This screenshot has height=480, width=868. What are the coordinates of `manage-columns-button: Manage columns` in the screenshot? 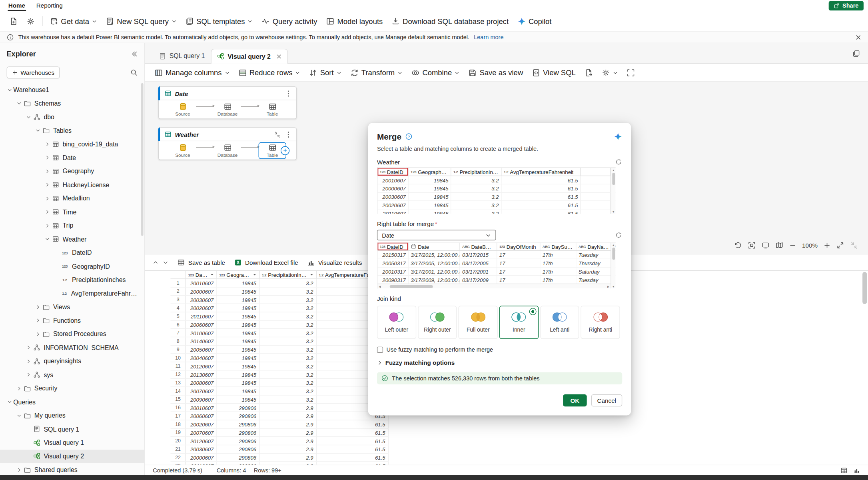 It's located at (192, 73).